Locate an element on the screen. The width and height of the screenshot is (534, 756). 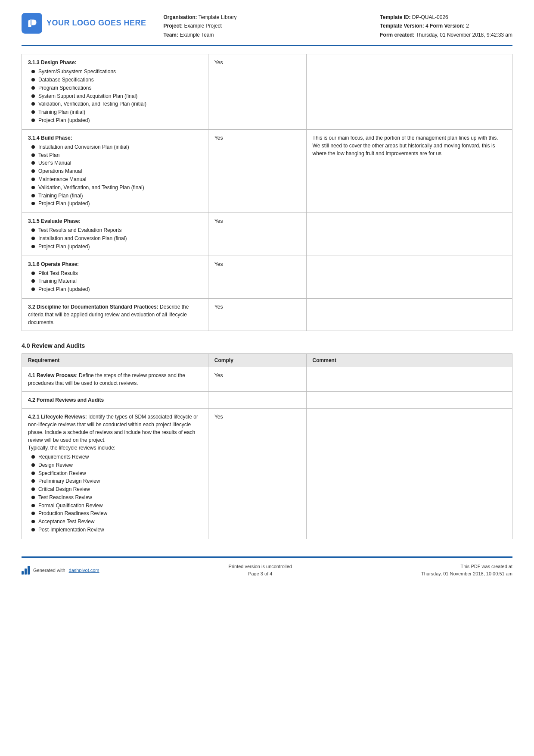
section-313-comment is located at coordinates (409, 92).